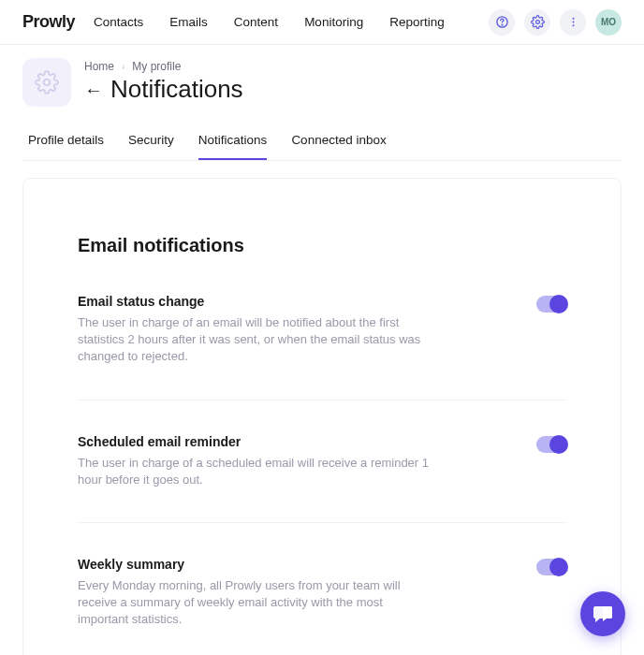 This screenshot has height=655, width=644. Describe the element at coordinates (156, 66) in the screenshot. I see `breadcrumb-my-profile: My profile` at that location.